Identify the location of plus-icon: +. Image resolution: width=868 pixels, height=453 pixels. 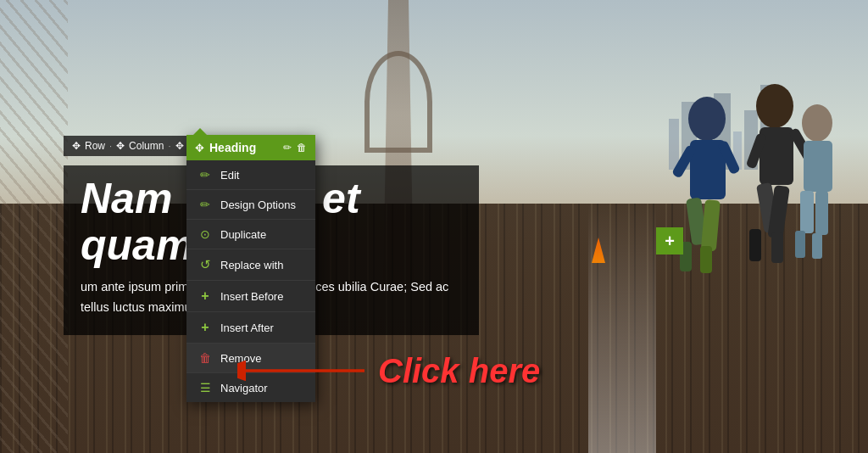
(670, 241).